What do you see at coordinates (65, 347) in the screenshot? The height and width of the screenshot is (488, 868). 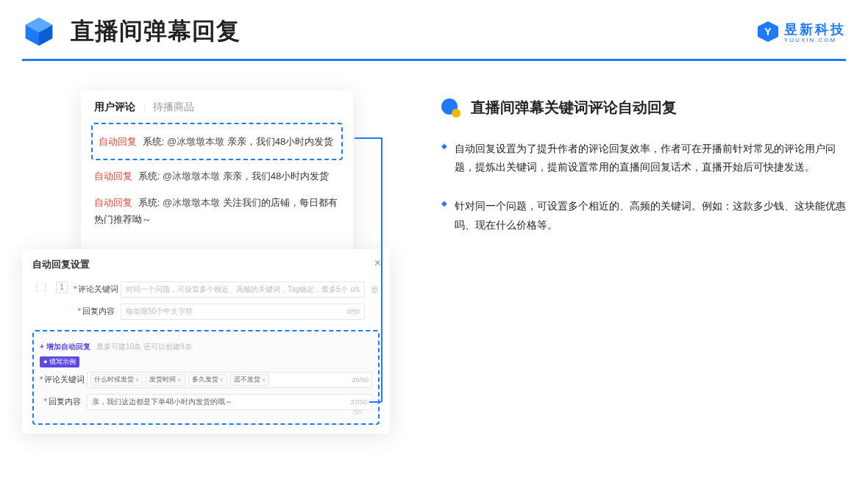 I see `add-auto-reply-link: + 增加自动回复` at bounding box center [65, 347].